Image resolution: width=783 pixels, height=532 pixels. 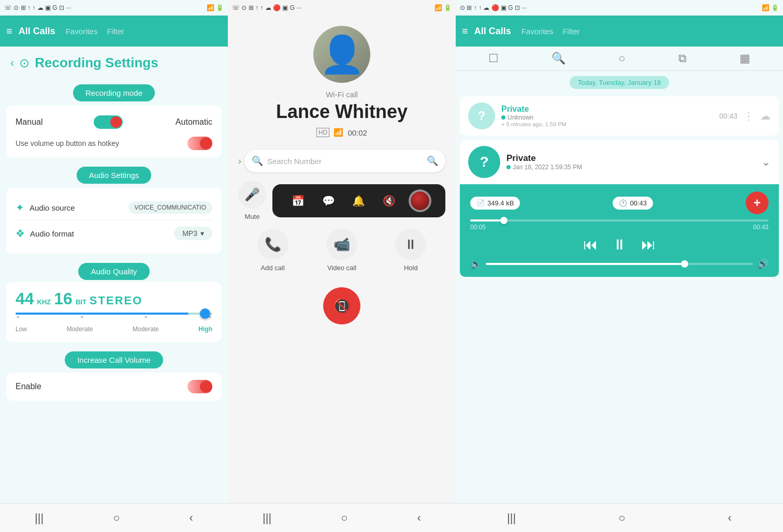 I want to click on audio-source-value: VOICE_COMMUNICATIO, so click(x=170, y=208).